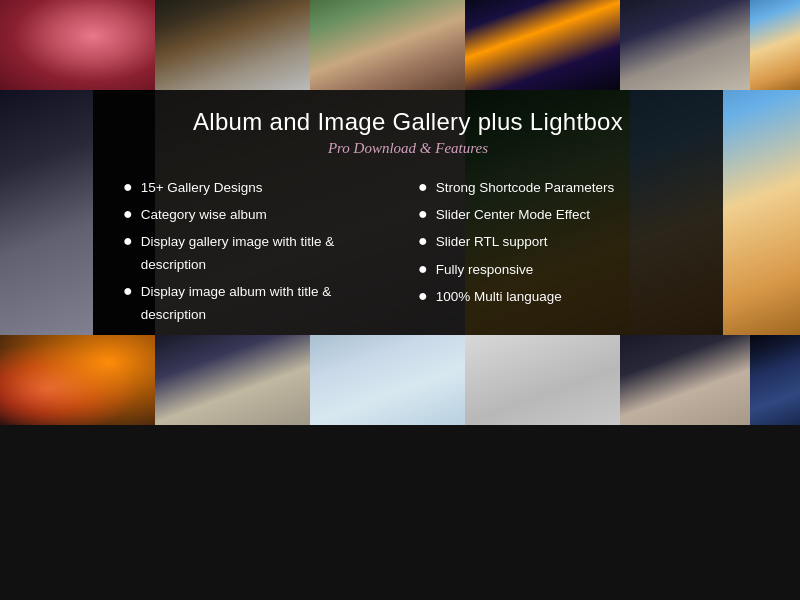 The width and height of the screenshot is (800, 600). I want to click on panel-title: Album and Image Gallery plus Lightbox, so click(408, 122).